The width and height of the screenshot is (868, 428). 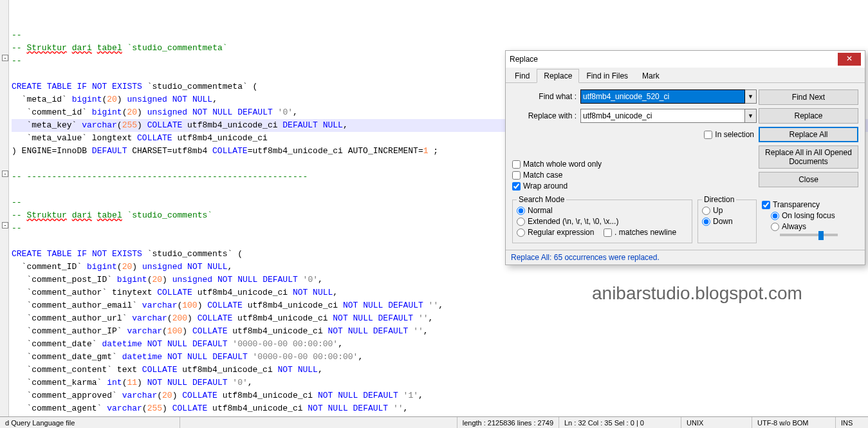 What do you see at coordinates (808, 216) in the screenshot?
I see `losing-focus-label: On losing focus` at bounding box center [808, 216].